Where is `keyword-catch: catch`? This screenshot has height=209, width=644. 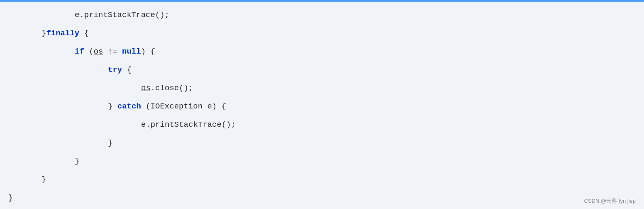
keyword-catch: catch is located at coordinates (129, 106).